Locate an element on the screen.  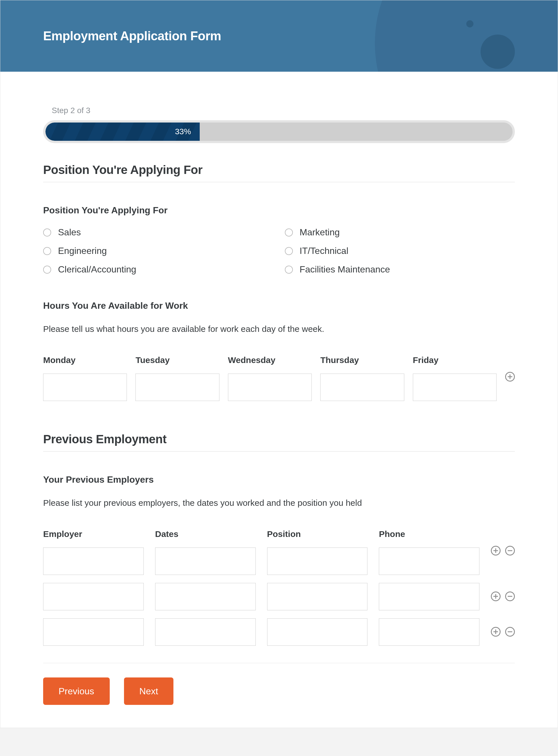
form-footer: Previous Next is located at coordinates (279, 684).